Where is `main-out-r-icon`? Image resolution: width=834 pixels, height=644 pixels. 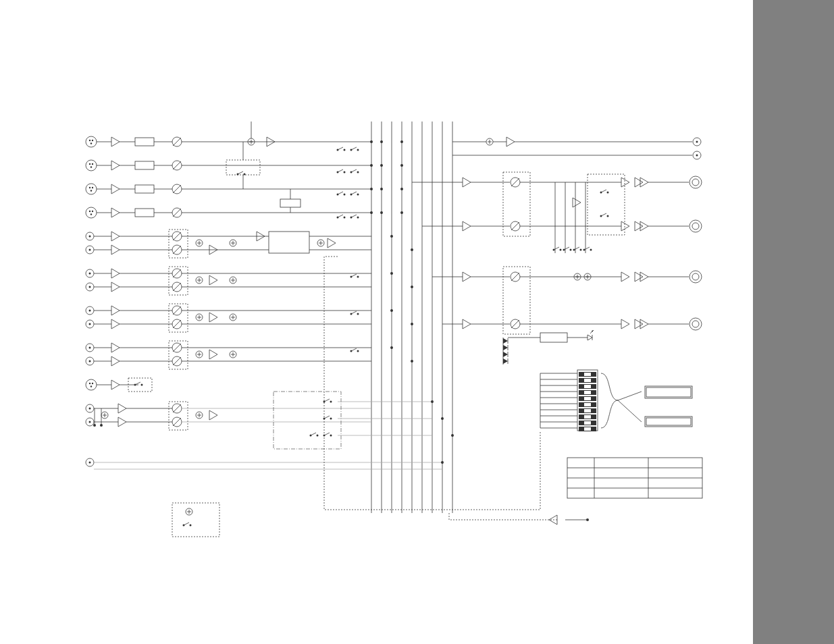 main-out-r-icon is located at coordinates (697, 155).